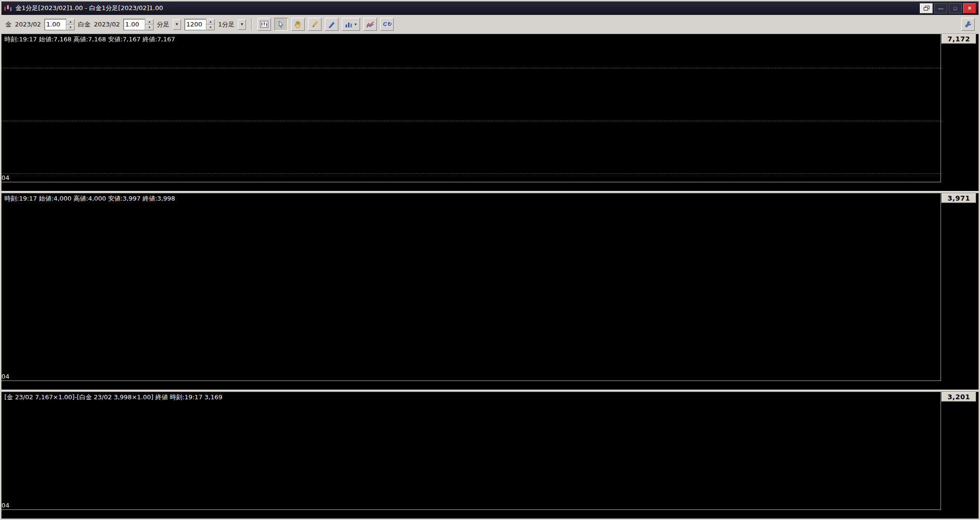  What do you see at coordinates (948, 9) in the screenshot?
I see `window-controls: — □ ×` at bounding box center [948, 9].